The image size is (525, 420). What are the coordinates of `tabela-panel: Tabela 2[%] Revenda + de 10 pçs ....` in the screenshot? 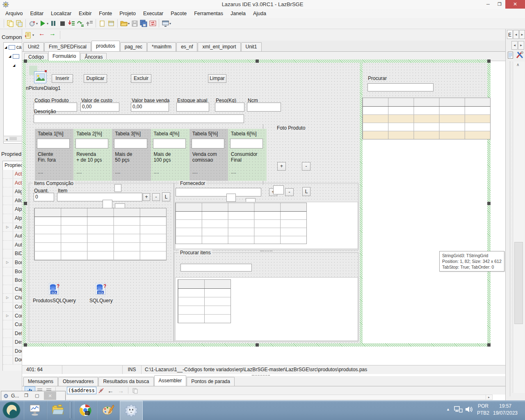 It's located at (93, 155).